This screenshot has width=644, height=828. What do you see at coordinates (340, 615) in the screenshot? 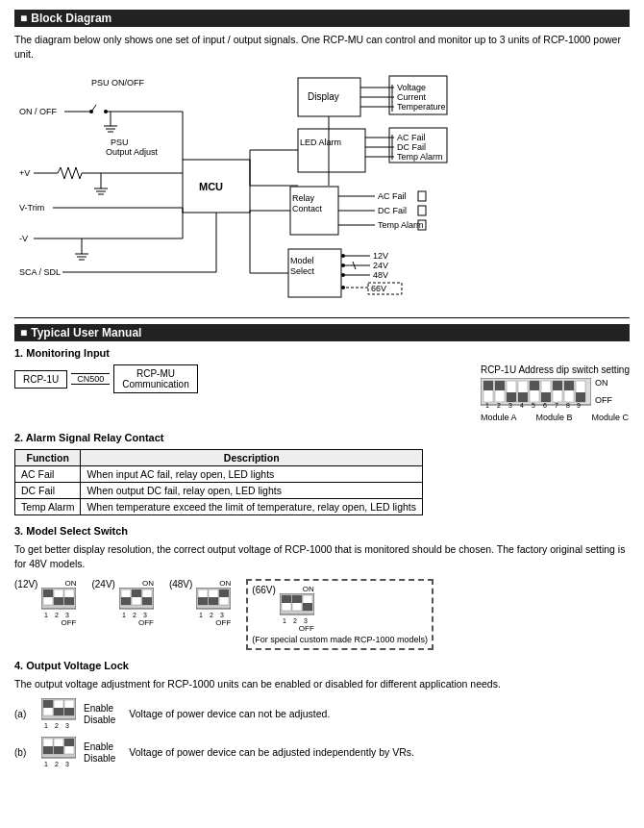
I see `model-special-item: (66V) ON 123 OFF (For special custom mad…` at bounding box center [340, 615].